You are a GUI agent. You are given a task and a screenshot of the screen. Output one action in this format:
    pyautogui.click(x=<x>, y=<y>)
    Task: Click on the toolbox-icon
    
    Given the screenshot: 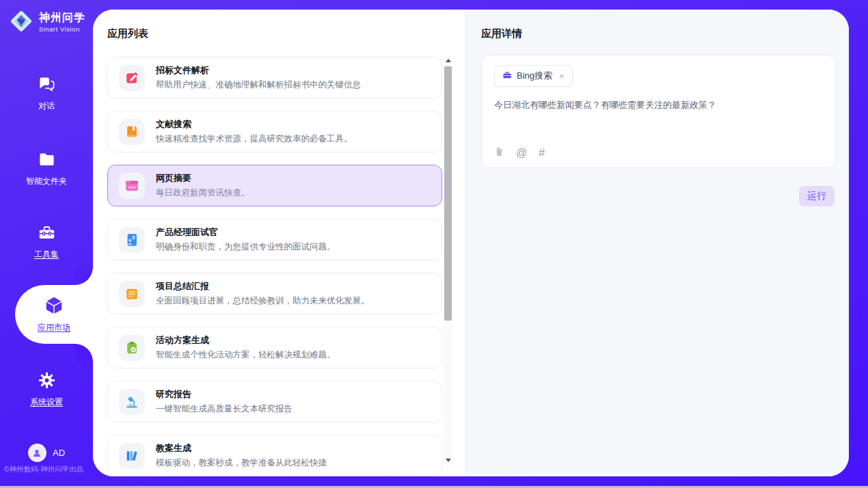 What is the action you would take?
    pyautogui.click(x=46, y=234)
    